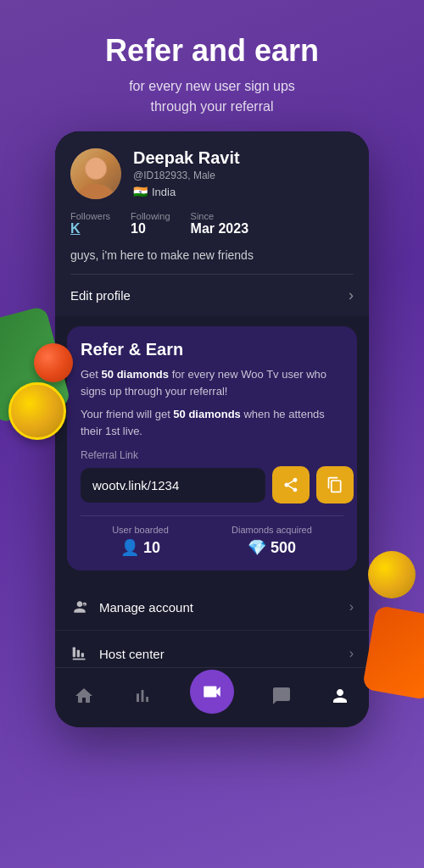 The height and width of the screenshot is (868, 424). What do you see at coordinates (271, 548) in the screenshot?
I see `diamonds-value: 💎 500` at bounding box center [271, 548].